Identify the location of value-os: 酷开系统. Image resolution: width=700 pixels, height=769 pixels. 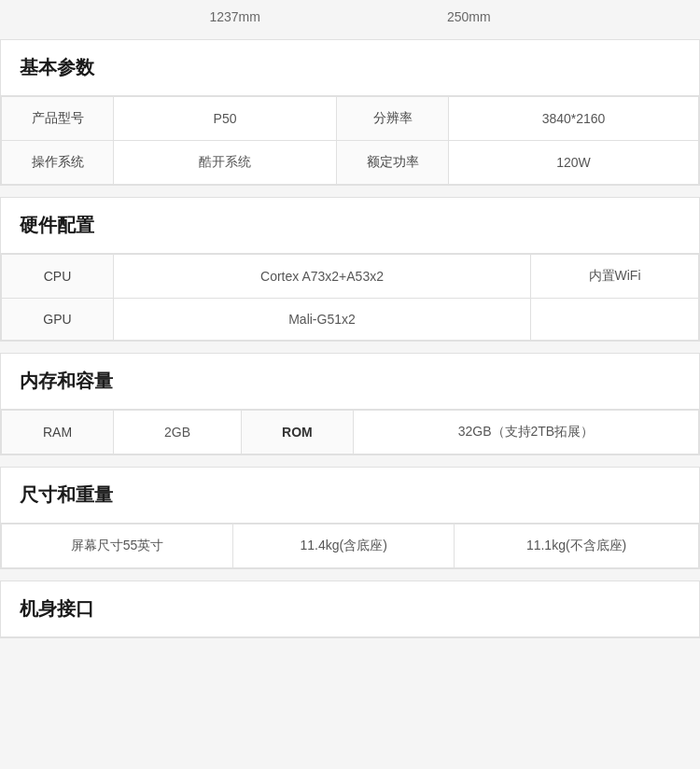
(226, 162).